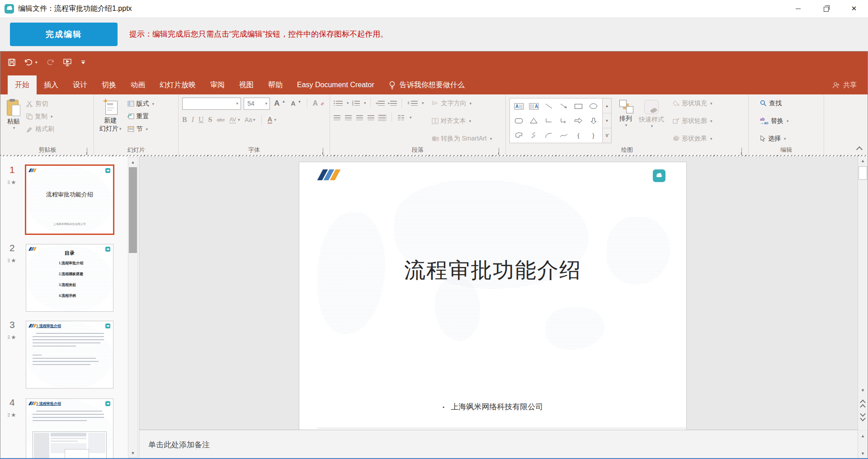  What do you see at coordinates (179, 445) in the screenshot?
I see `notes-placeholder: 单击此处添加备注` at bounding box center [179, 445].